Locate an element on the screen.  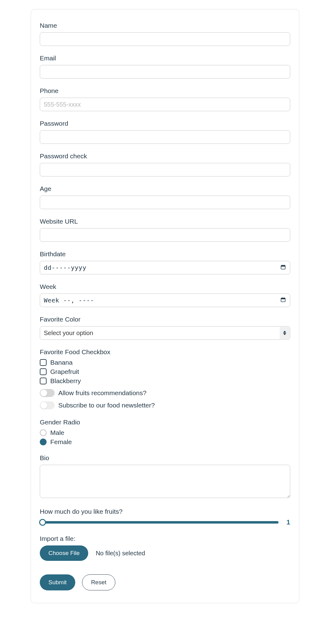
checkbox-banana is located at coordinates (43, 363).